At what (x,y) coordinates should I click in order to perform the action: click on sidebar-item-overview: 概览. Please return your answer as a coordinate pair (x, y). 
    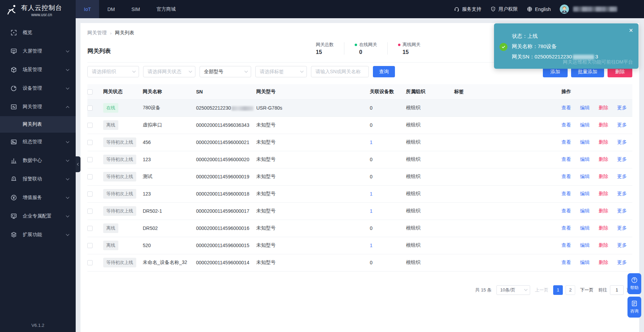
    Looking at the image, I should click on (38, 33).